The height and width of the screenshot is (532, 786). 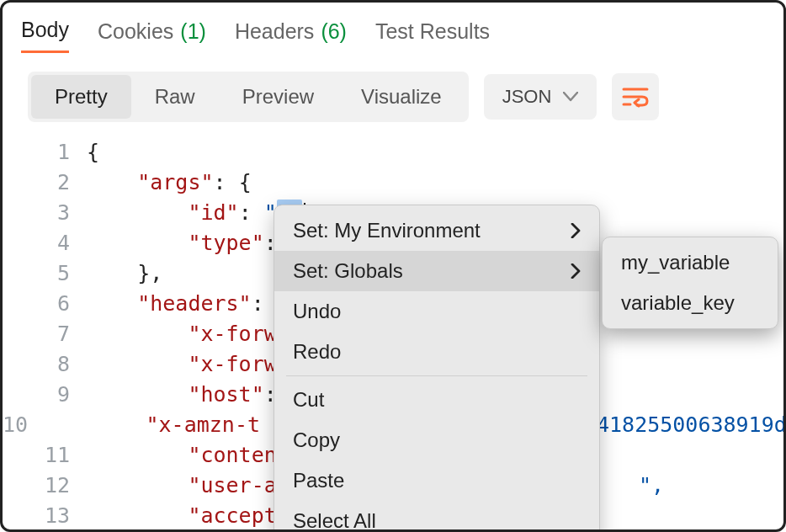 I want to click on line-number: 13, so click(x=45, y=516).